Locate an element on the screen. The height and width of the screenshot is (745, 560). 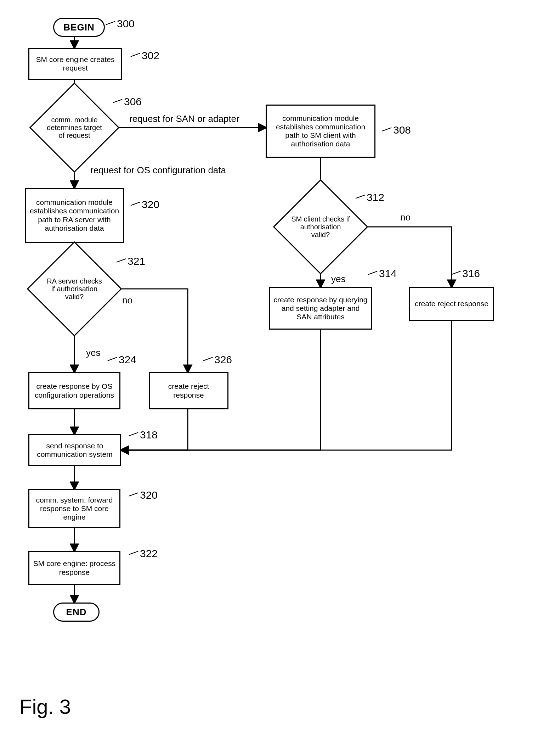
terminator-begin: BEGIN is located at coordinates (79, 27).